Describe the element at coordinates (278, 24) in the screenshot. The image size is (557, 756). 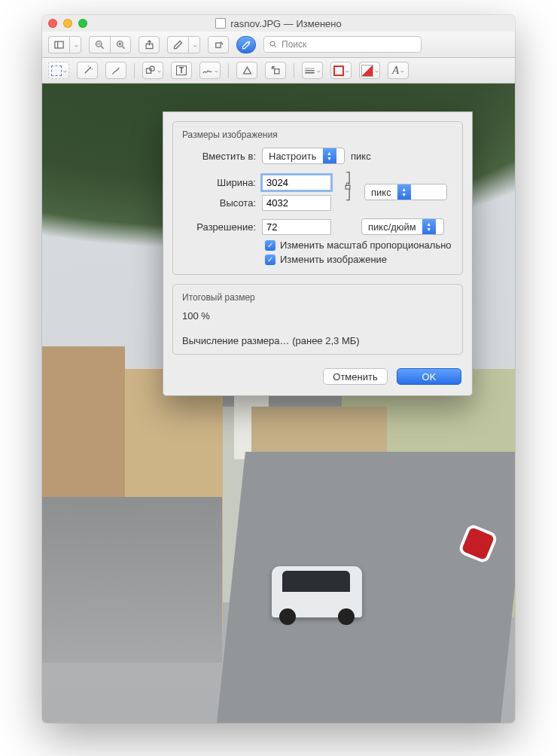
I see `window-title: rasnov.JPG — Изменено` at that location.